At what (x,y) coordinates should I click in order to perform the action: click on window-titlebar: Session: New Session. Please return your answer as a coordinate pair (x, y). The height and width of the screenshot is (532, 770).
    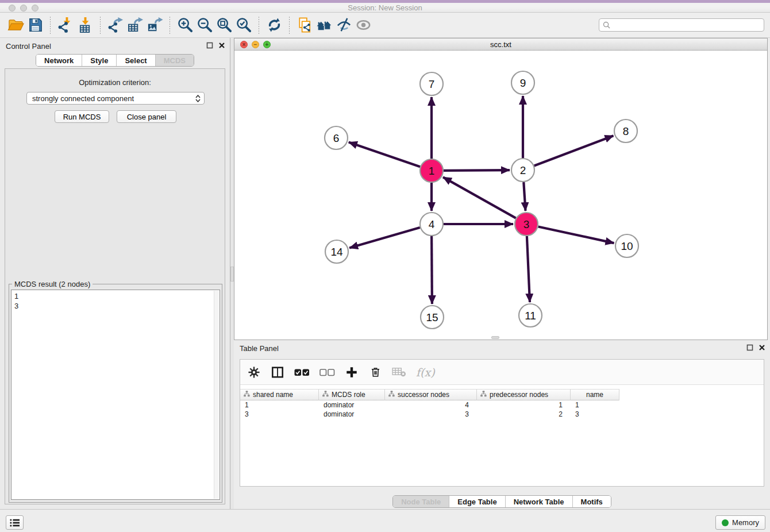
    Looking at the image, I should click on (385, 6).